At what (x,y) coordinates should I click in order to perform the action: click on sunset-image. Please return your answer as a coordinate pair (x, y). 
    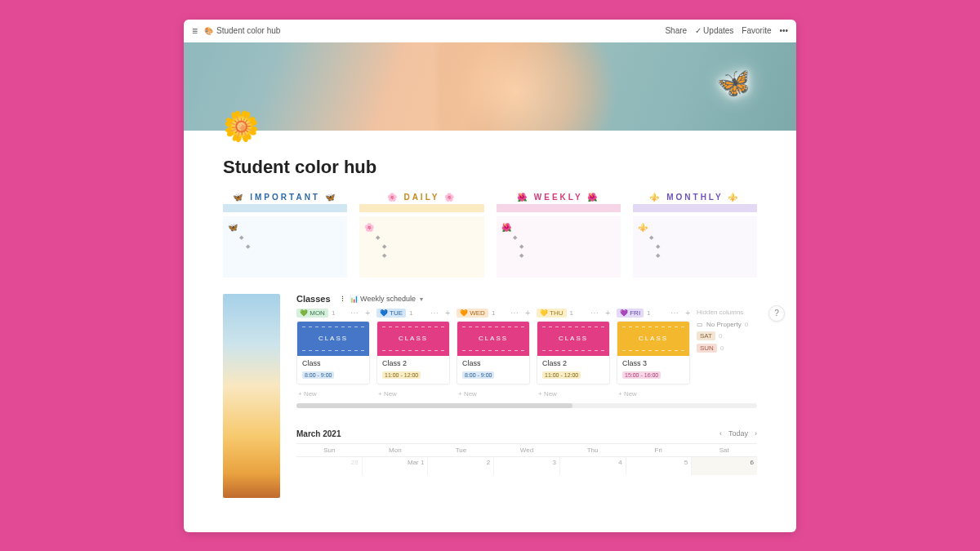
    Looking at the image, I should click on (252, 396).